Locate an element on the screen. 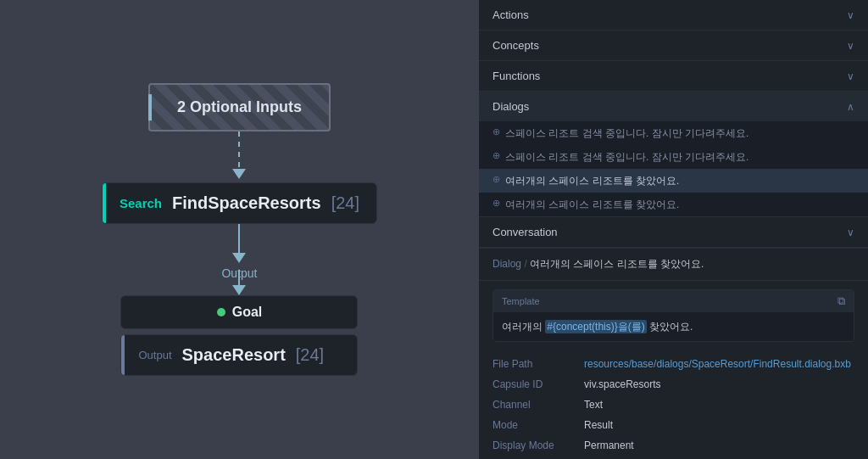 This screenshot has height=459, width=868. breadcrumb-title: 여러개의 스페이스 리조트를 찾았어요. is located at coordinates (617, 264).